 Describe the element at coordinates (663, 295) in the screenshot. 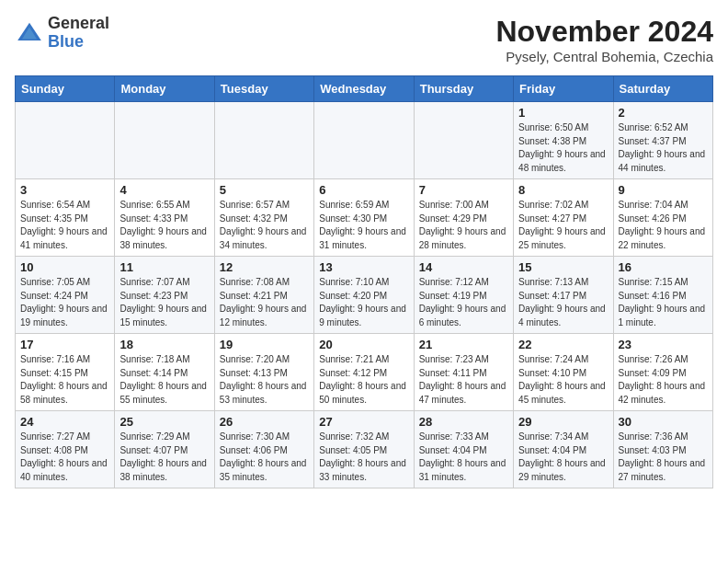

I see `calendar-cell: 16Sunrise: 7:15 AM Sunset: 4:16 PM Dayli…` at that location.